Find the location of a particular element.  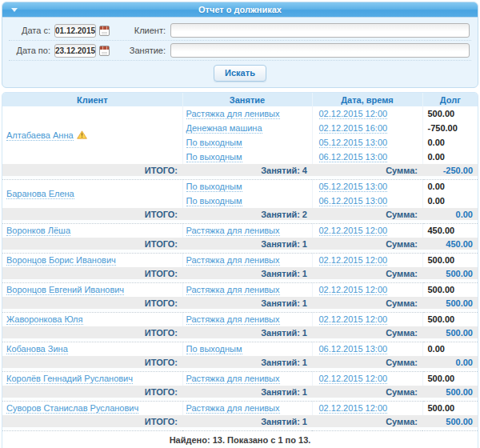

sum-value: 0.00 is located at coordinates (450, 214).